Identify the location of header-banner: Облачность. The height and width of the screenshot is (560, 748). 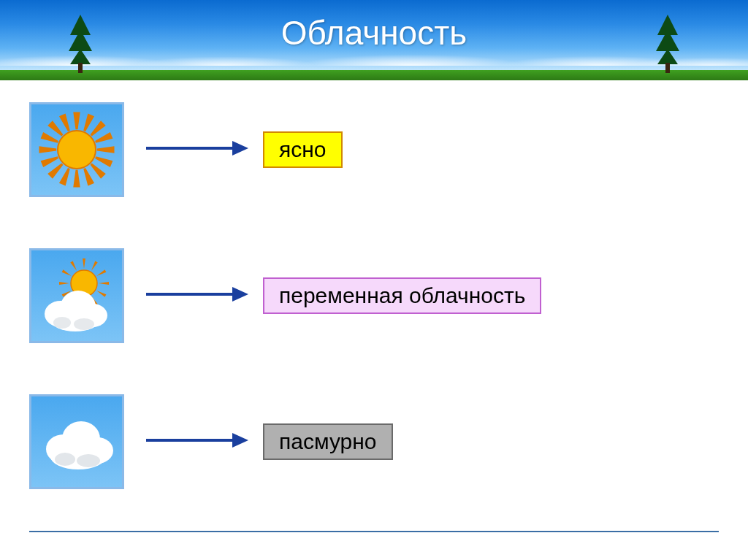
(374, 40).